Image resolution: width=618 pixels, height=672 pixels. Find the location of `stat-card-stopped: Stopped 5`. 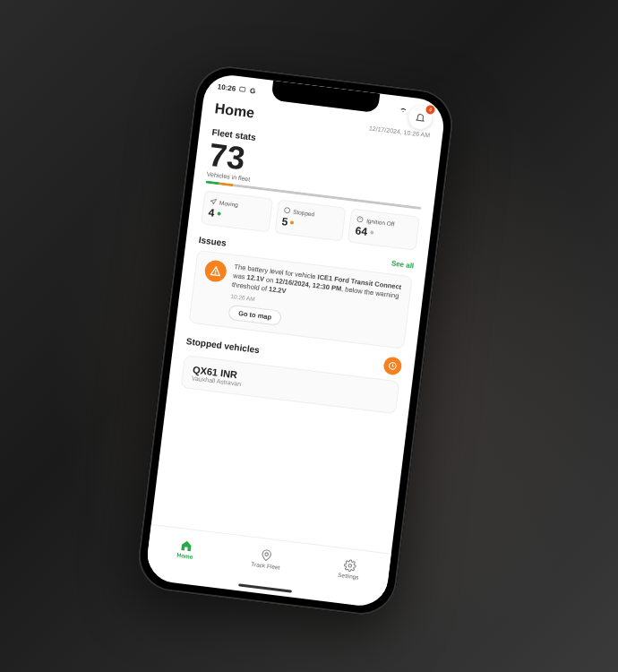

stat-card-stopped: Stopped 5 is located at coordinates (310, 220).